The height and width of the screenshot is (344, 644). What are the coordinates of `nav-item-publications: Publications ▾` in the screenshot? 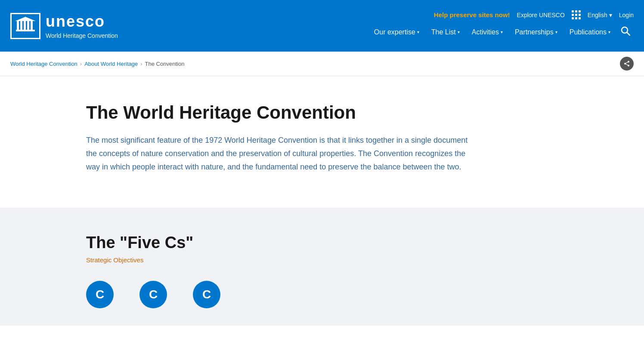 It's located at (590, 32).